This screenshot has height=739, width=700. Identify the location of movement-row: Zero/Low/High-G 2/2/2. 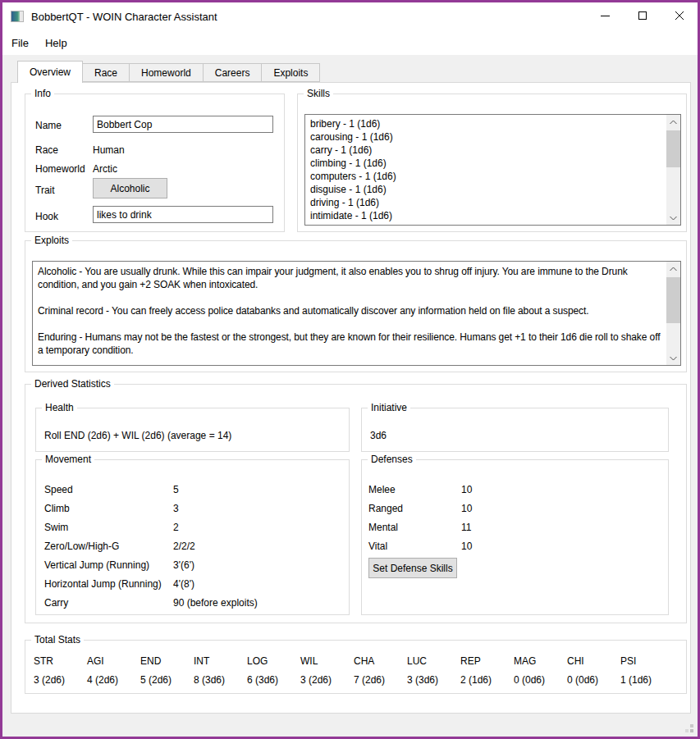
(192, 546).